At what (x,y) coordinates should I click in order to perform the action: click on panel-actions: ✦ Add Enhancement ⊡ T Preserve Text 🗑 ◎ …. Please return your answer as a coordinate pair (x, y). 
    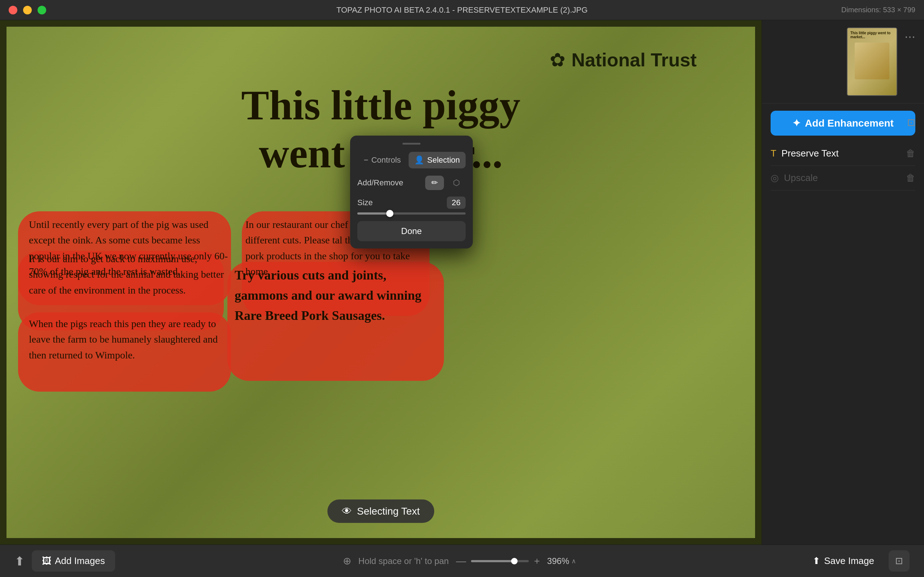
    Looking at the image, I should click on (843, 324).